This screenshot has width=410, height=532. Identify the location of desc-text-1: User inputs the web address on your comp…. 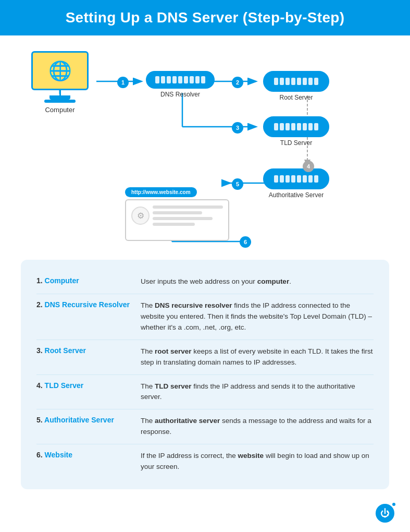
(216, 282).